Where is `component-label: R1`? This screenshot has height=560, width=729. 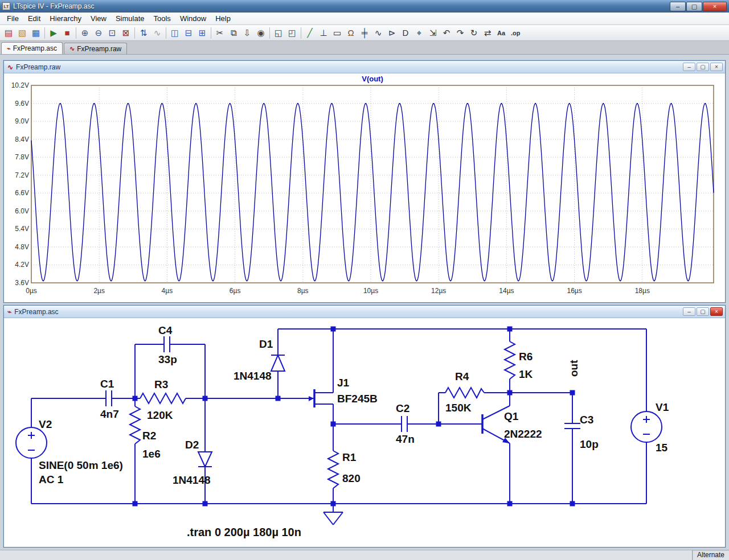
component-label: R1 is located at coordinates (350, 458).